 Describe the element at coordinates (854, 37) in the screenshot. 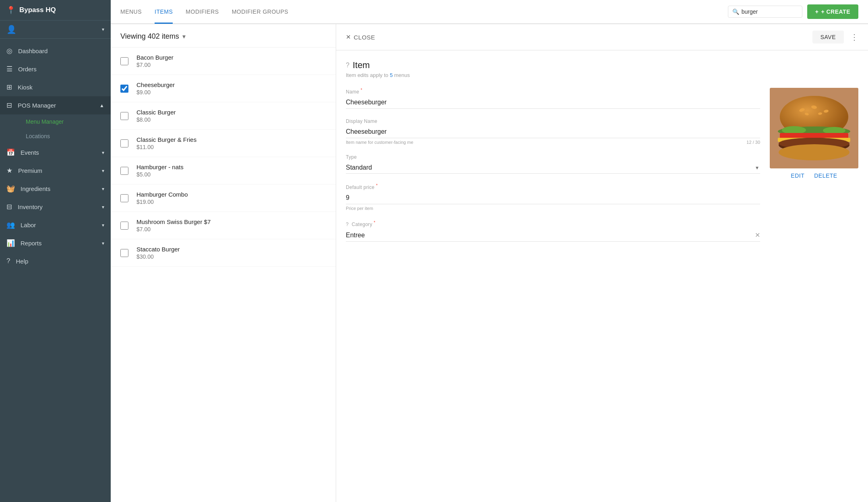

I see `more-options-icon: ⋮` at that location.